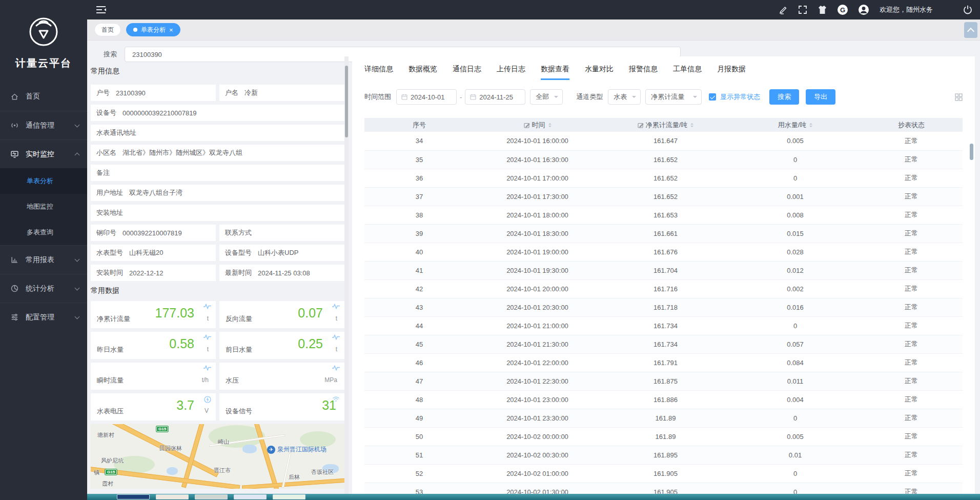  Describe the element at coordinates (297, 449) in the screenshot. I see `airport-marker: 泉州晋江国际机场` at that location.